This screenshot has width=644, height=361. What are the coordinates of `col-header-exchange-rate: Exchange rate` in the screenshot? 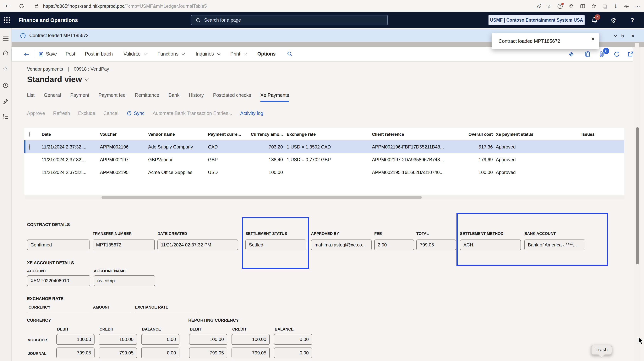 It's located at (330, 134).